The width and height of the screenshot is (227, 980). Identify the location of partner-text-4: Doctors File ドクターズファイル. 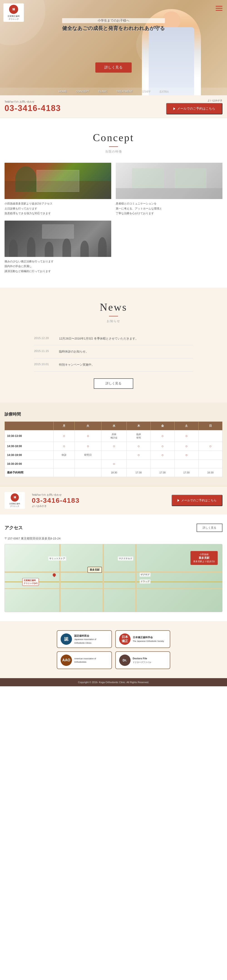
(142, 660).